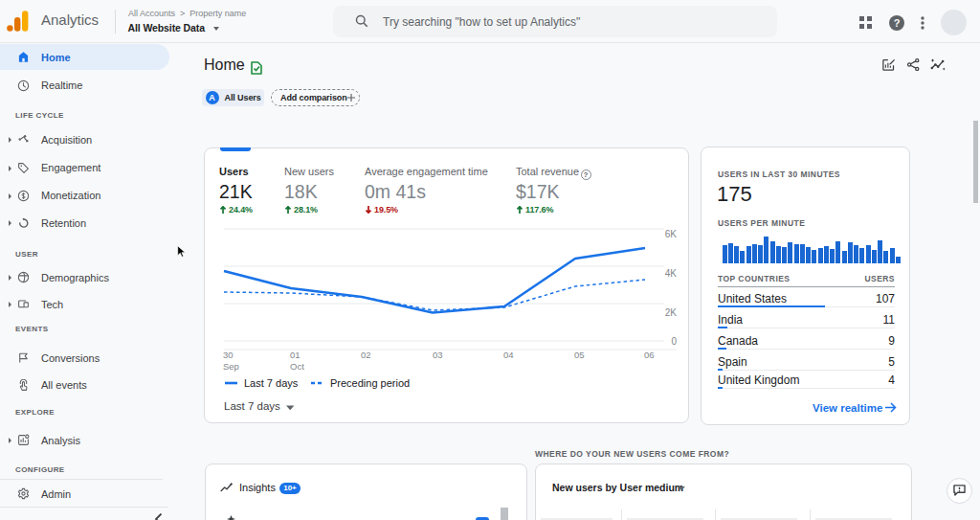 The image size is (980, 520). Describe the element at coordinates (366, 354) in the screenshot. I see `svg-text: 02` at that location.